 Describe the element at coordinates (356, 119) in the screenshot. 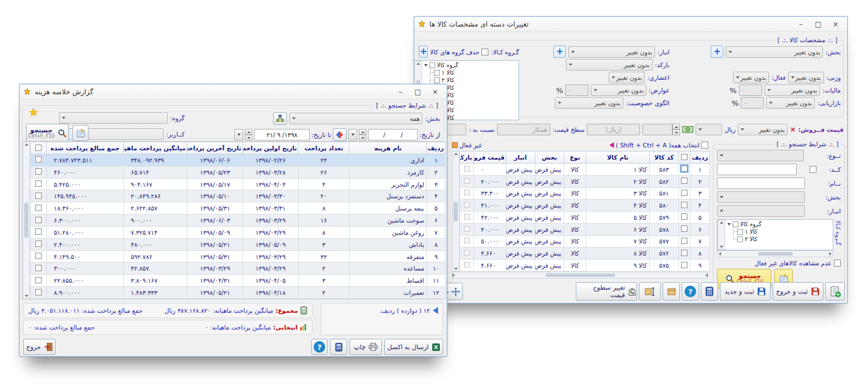

I see `section-select: همه` at that location.